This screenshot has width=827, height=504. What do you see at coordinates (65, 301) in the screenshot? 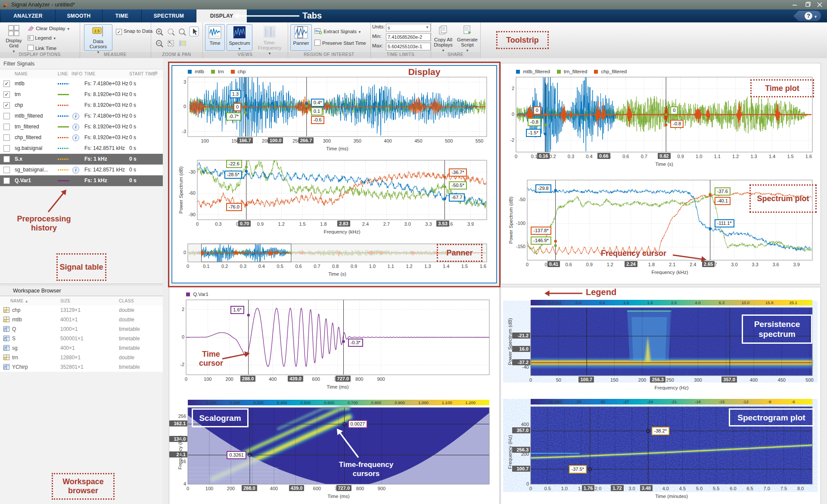
I see `col-size: SIZE` at bounding box center [65, 301].